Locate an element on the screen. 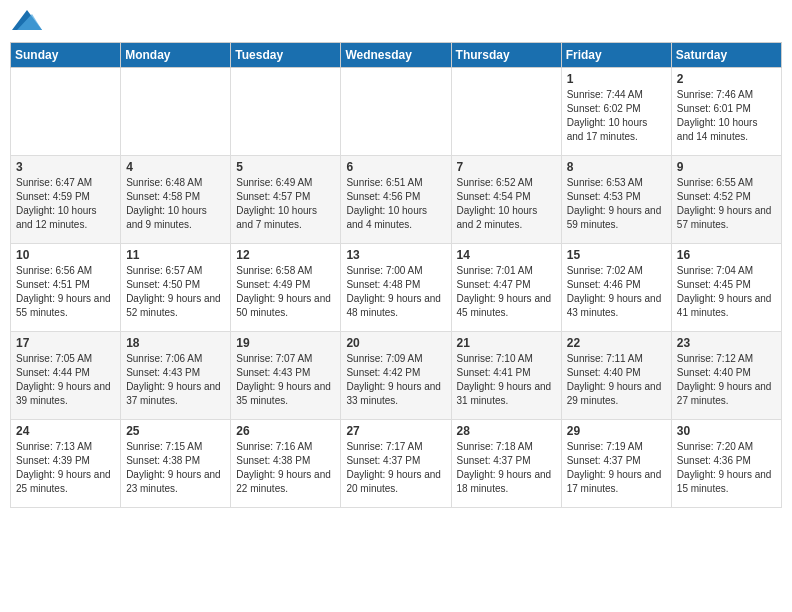 This screenshot has height=612, width=792. calendar-cell: 7Sunrise: 6:52 AMSunset: 4:54 PMDaylight… is located at coordinates (506, 200).